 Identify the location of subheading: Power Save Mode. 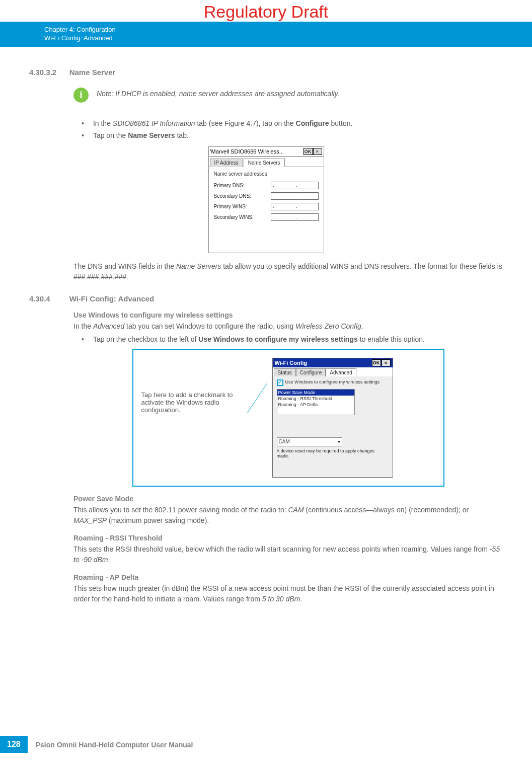
(288, 499).